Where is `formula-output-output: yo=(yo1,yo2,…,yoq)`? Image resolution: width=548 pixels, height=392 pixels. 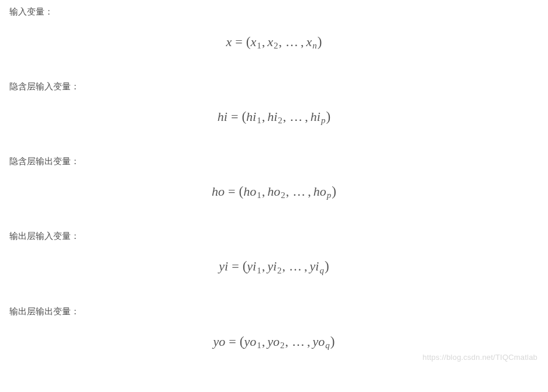 formula-output-output: yo=(yo1,yo2,…,yoq) is located at coordinates (274, 342).